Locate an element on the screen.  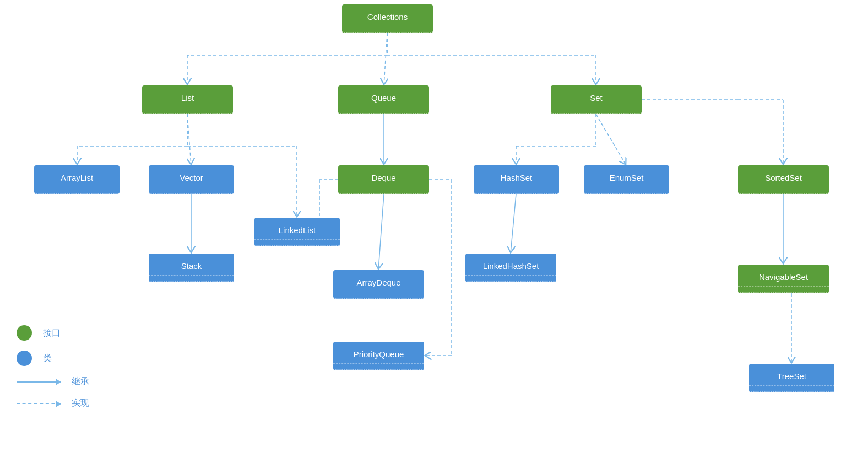
node-arraydeque: ArrayDeque is located at coordinates (379, 284).